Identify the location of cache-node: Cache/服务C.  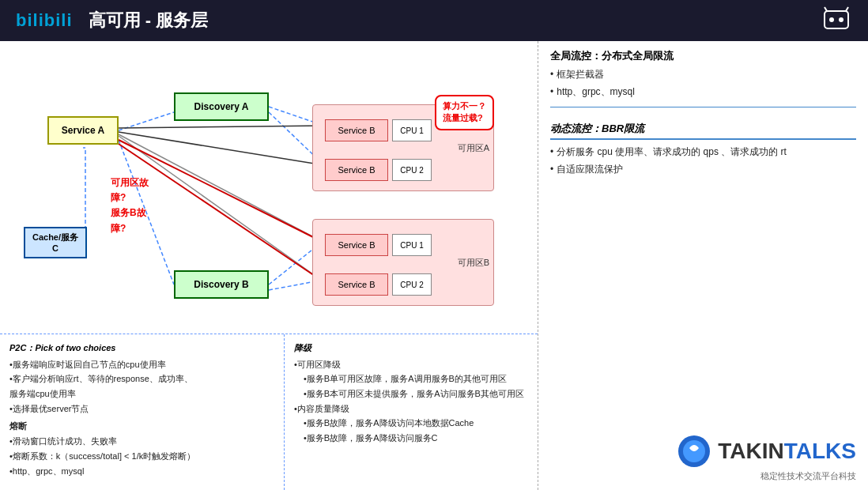
(55, 243).